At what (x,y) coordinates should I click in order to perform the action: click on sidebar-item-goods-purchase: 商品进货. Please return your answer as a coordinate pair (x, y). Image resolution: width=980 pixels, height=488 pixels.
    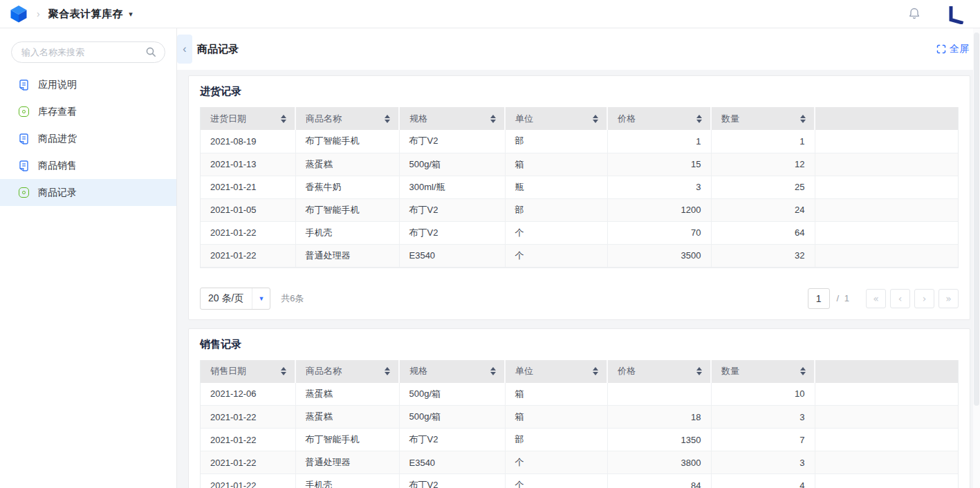
    Looking at the image, I should click on (89, 138).